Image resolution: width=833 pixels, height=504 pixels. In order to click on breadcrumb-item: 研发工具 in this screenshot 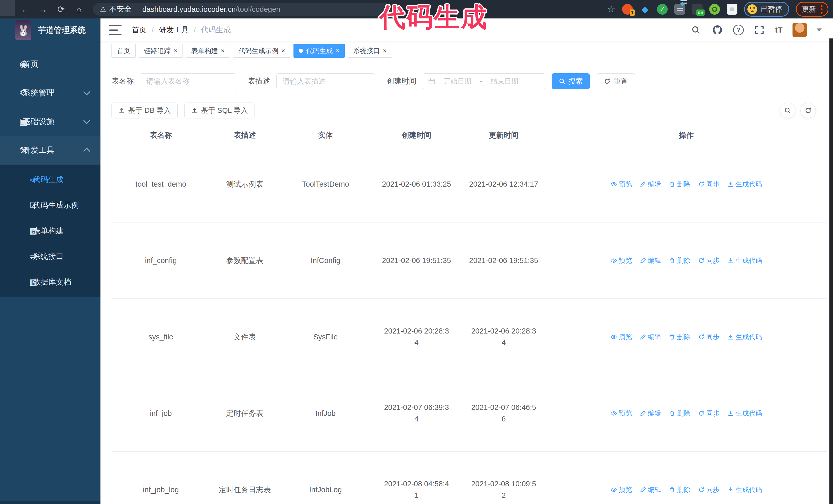, I will do `click(170, 30)`.